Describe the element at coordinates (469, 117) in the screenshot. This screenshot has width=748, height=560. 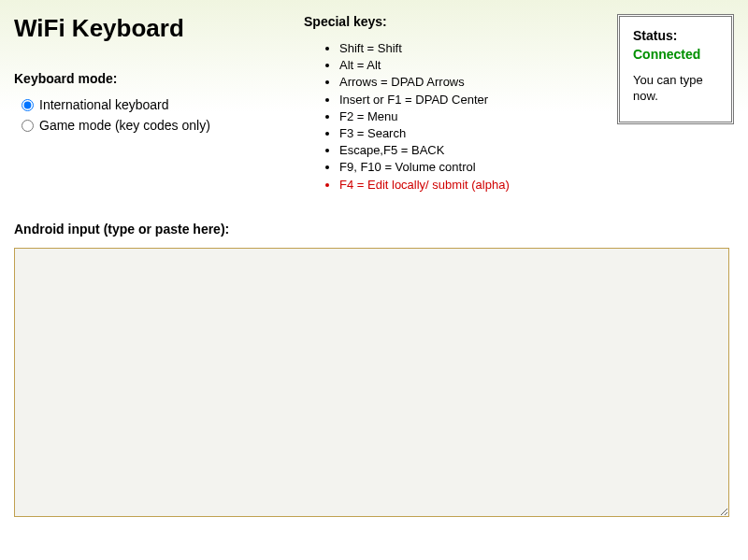
I see `special-key-item: F2 = Menu` at that location.